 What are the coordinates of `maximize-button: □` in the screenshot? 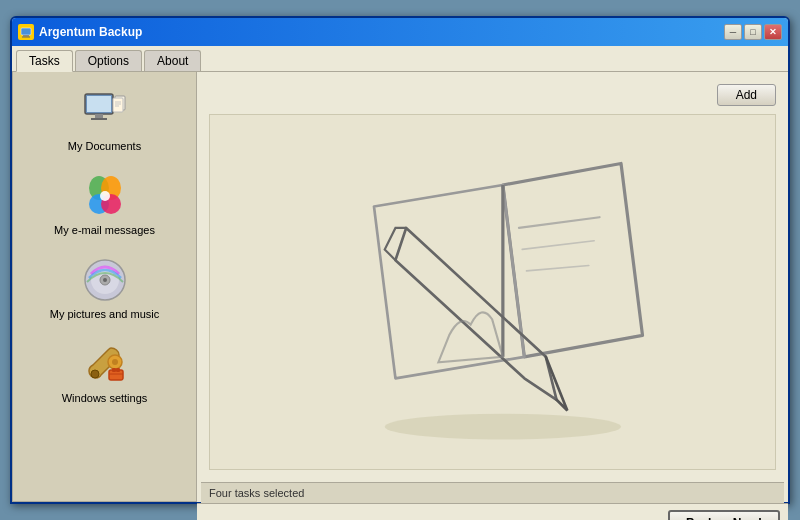 It's located at (753, 32).